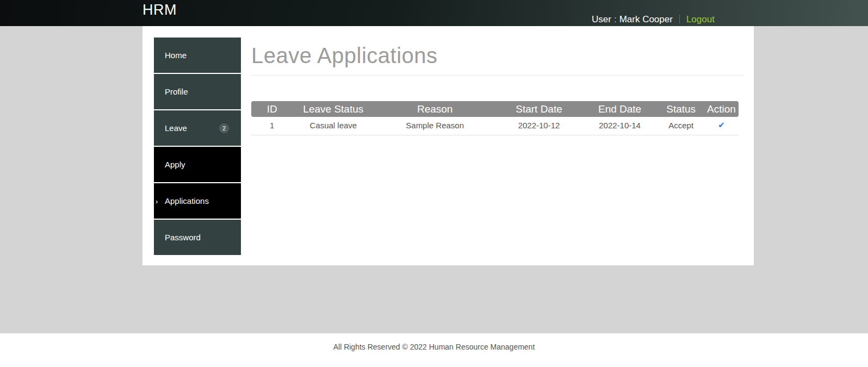  I want to click on sidebar-item-home: Home, so click(197, 55).